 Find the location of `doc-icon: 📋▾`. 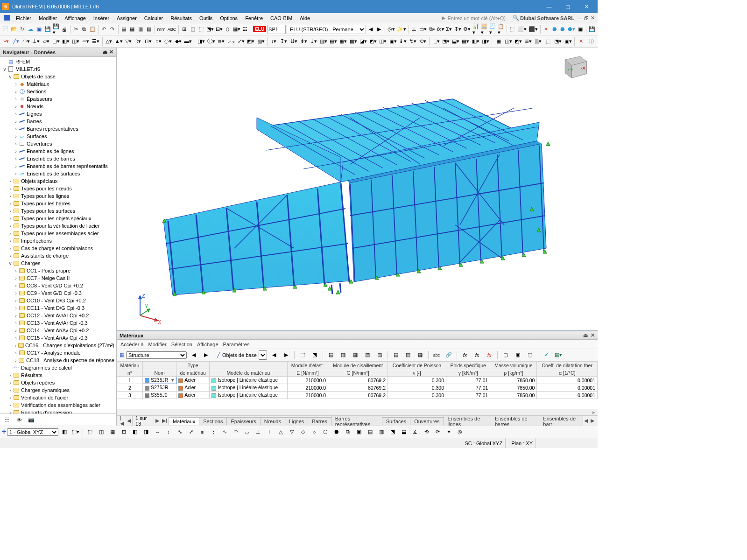

doc-icon: 📋▾ is located at coordinates (501, 29).